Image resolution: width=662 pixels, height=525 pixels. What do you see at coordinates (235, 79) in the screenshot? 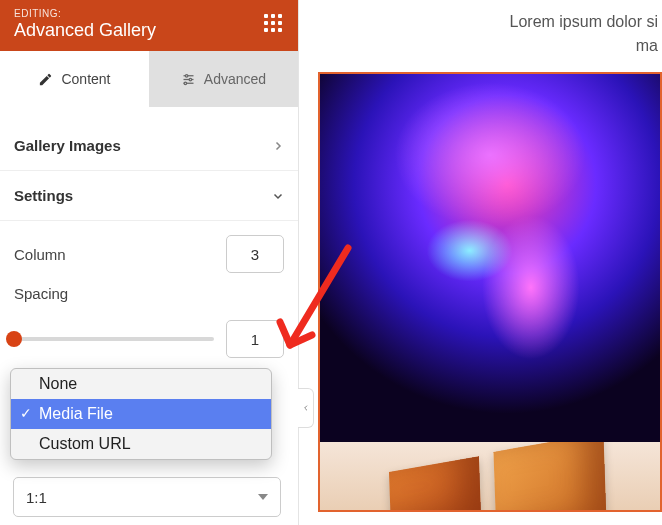
I see `tab-advanced-label: Advanced` at bounding box center [235, 79].